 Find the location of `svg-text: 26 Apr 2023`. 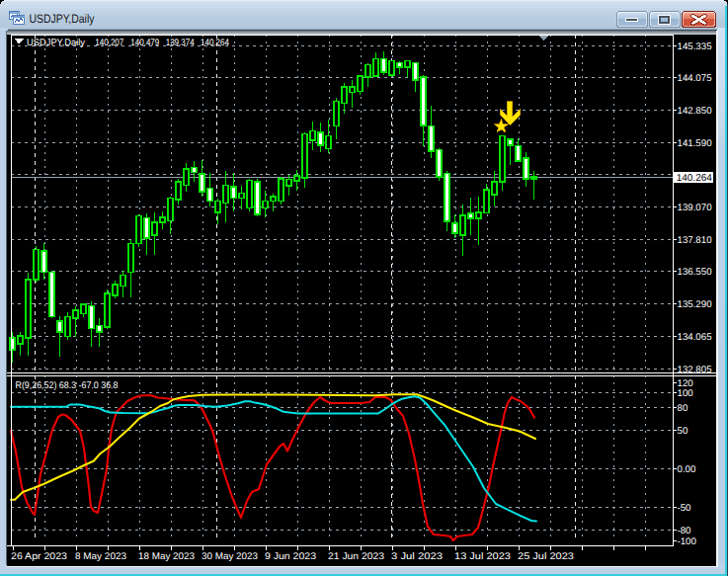

svg-text: 26 Apr 2023 is located at coordinates (40, 557).